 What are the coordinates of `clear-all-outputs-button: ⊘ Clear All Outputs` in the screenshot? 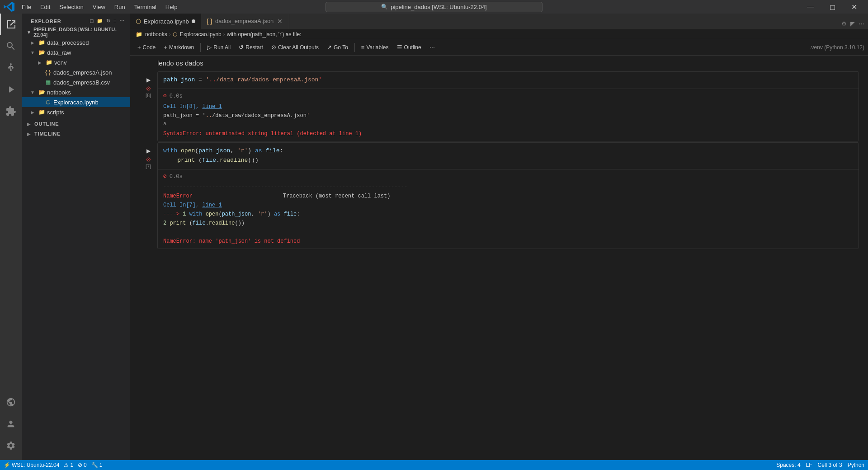 It's located at (295, 47).